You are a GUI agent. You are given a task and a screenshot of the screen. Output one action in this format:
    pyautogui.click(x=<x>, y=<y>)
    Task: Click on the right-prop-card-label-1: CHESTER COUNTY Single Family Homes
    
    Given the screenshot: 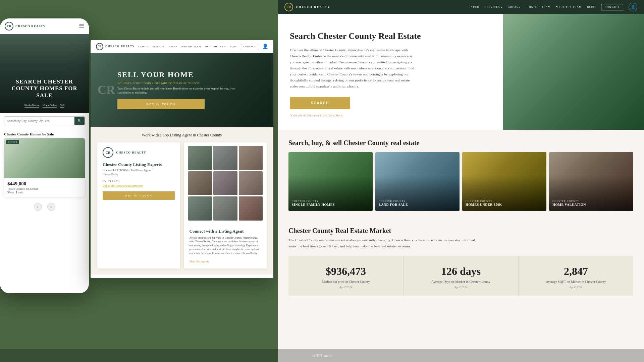 What is the action you would take?
    pyautogui.click(x=331, y=204)
    